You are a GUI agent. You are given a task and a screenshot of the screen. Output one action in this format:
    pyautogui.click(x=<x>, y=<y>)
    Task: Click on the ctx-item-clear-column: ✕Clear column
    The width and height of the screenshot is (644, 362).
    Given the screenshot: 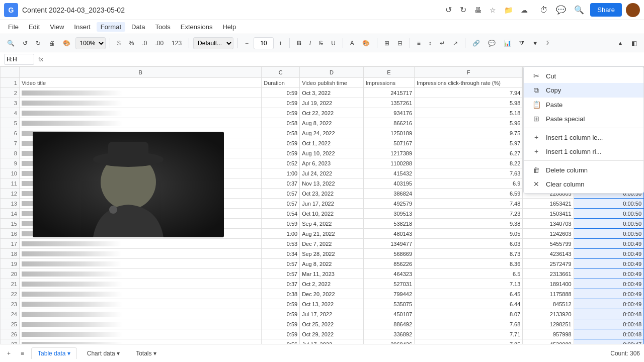 What is the action you would take?
    pyautogui.click(x=584, y=184)
    